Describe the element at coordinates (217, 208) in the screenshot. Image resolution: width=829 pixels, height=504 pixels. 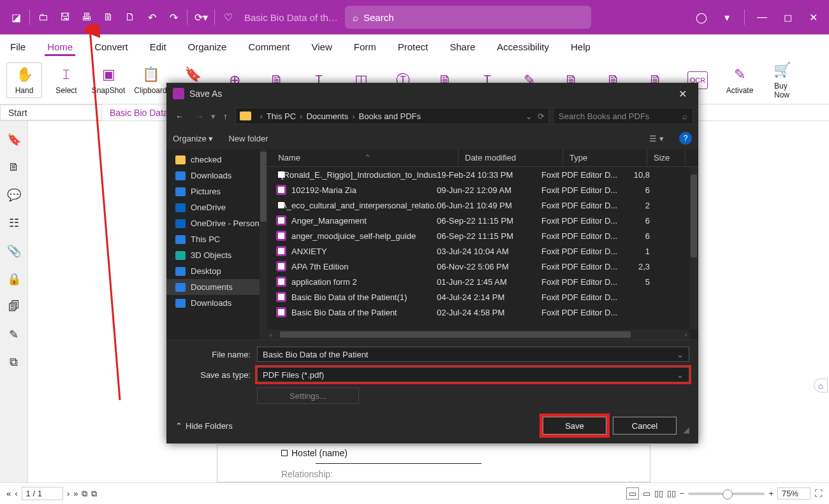
I see `tree-item: OneDrive` at that location.